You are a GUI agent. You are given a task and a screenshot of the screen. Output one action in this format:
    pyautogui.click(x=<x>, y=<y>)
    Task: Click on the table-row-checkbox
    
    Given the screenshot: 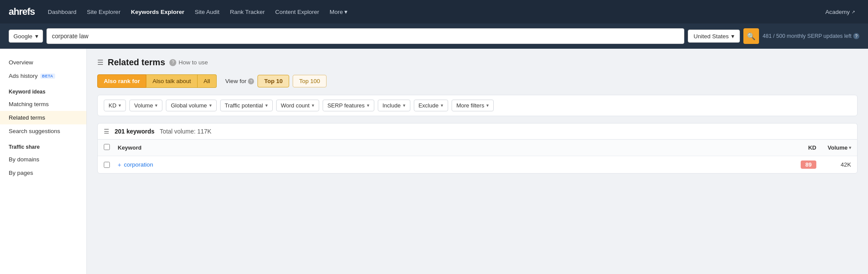 What is the action you would take?
    pyautogui.click(x=107, y=165)
    